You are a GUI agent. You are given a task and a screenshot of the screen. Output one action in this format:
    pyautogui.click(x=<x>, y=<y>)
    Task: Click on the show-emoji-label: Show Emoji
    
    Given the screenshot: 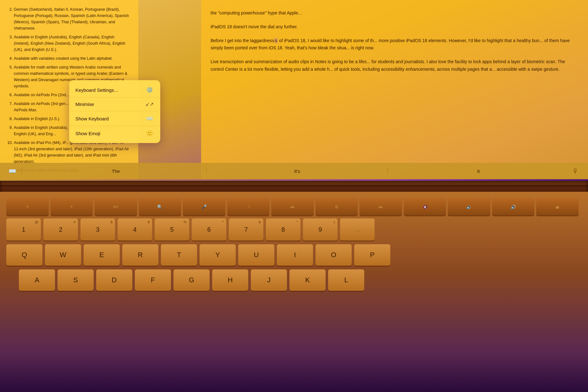 What is the action you would take?
    pyautogui.click(x=88, y=133)
    